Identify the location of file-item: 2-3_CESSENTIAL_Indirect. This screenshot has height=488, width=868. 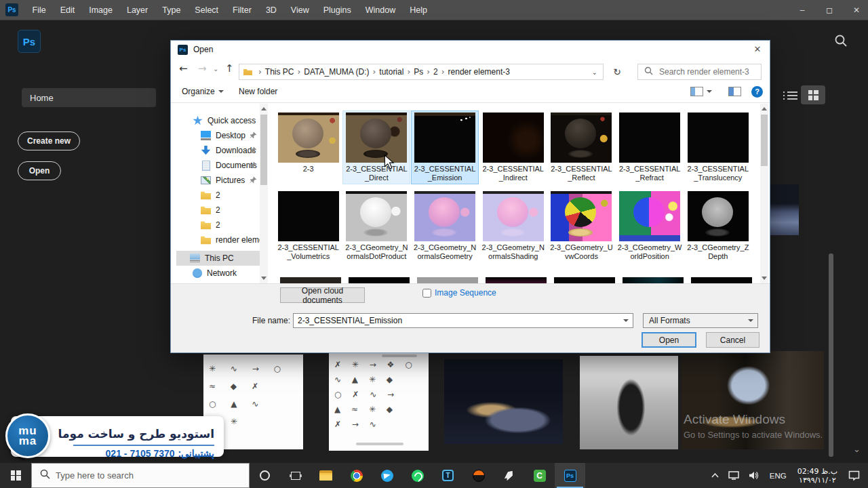
(513, 148).